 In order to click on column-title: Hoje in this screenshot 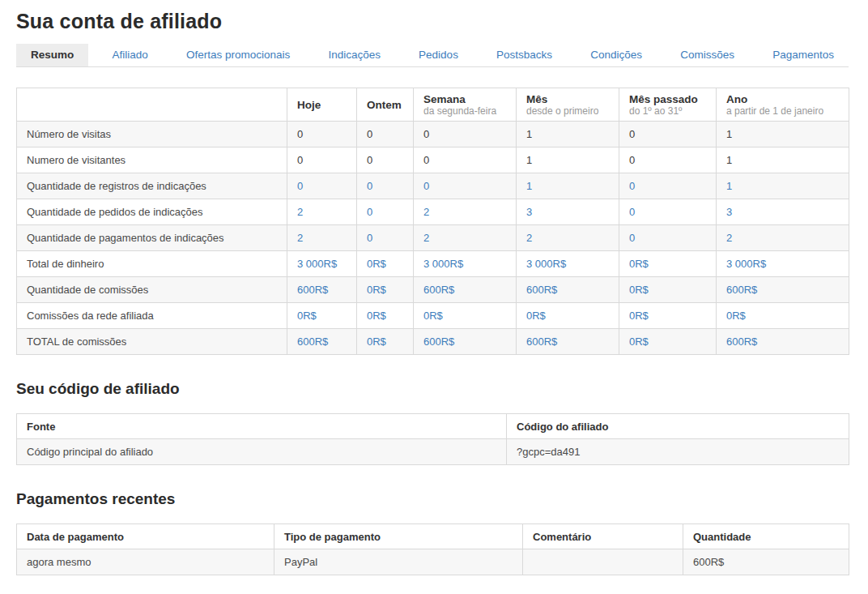, I will do `click(322, 105)`.